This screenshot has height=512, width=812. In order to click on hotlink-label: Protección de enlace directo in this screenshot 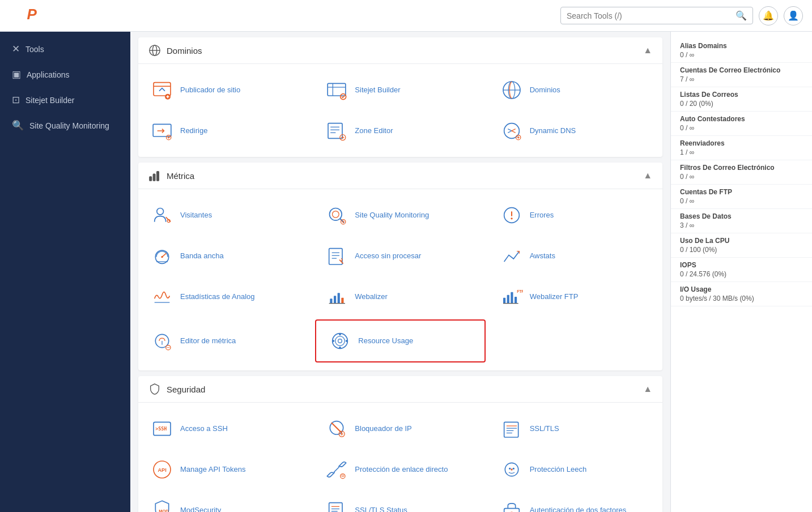, I will do `click(401, 470)`.